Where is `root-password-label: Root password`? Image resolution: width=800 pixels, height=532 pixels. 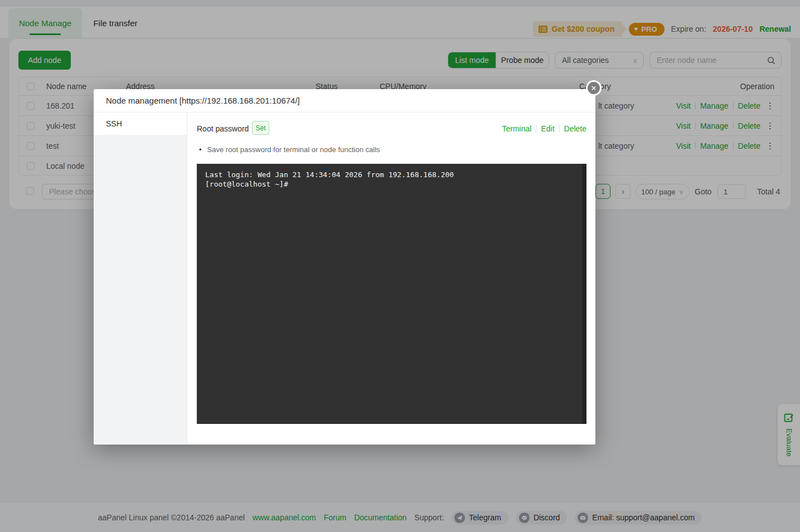
root-password-label: Root password is located at coordinates (223, 129).